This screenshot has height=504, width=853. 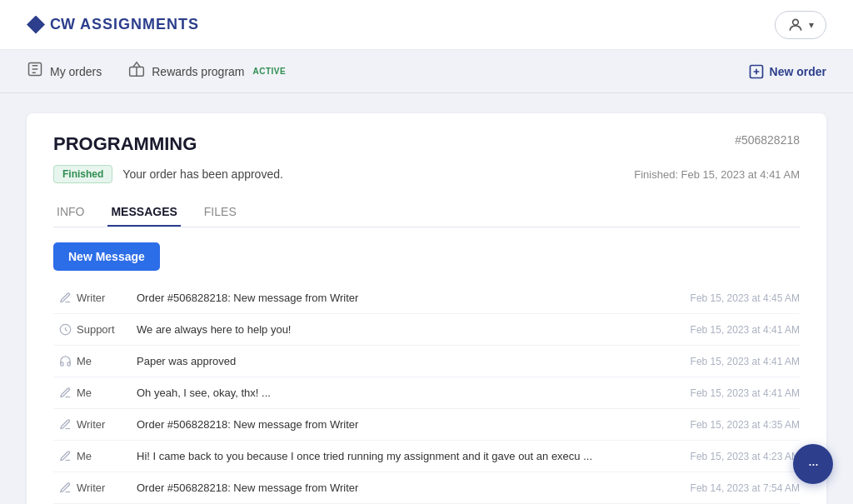 I want to click on message-content: We are always here to help you!, so click(x=408, y=330).